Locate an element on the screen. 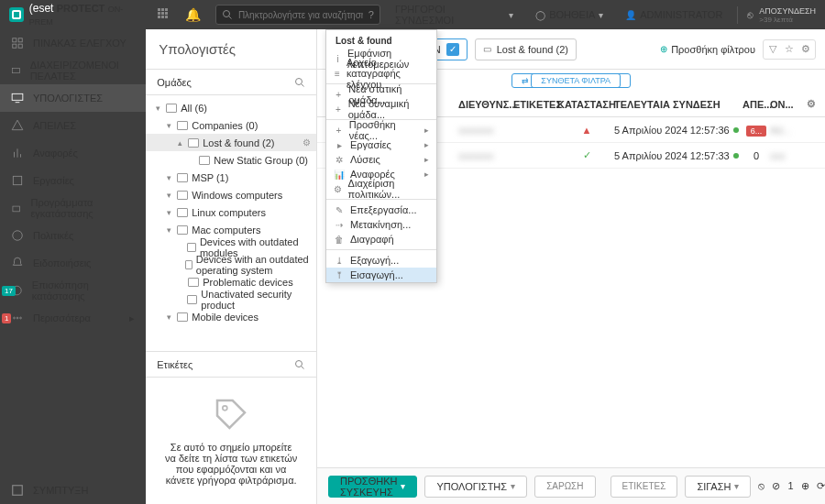  first-page-icon: ⦸ is located at coordinates (761, 486).